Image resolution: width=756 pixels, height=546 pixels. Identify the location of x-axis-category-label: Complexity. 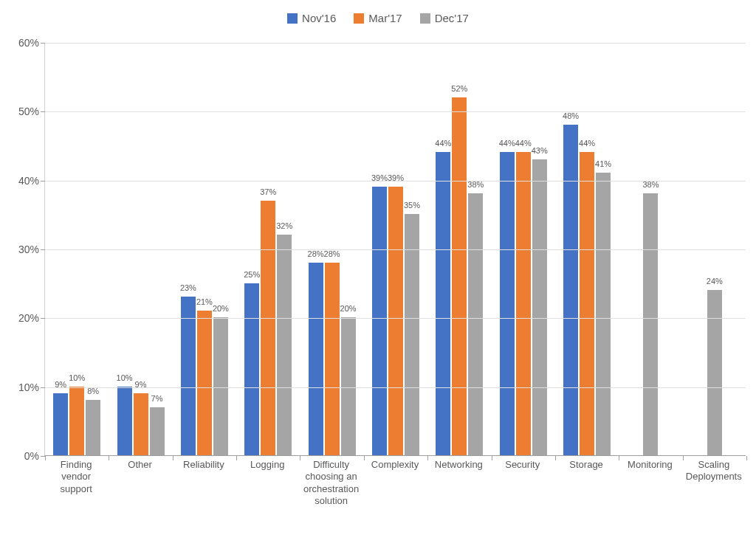
(395, 465).